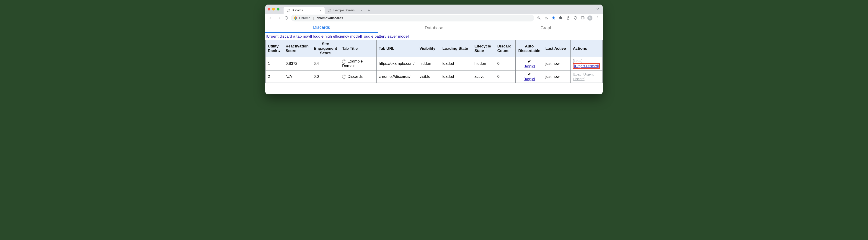 This screenshot has width=868, height=240. I want to click on new-tab-button: +, so click(369, 11).